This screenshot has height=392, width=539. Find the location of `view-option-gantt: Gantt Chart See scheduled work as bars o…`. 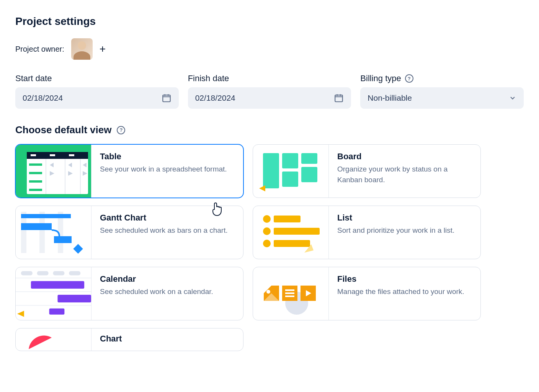

view-option-gantt: Gantt Chart See scheduled work as bars o… is located at coordinates (129, 232).